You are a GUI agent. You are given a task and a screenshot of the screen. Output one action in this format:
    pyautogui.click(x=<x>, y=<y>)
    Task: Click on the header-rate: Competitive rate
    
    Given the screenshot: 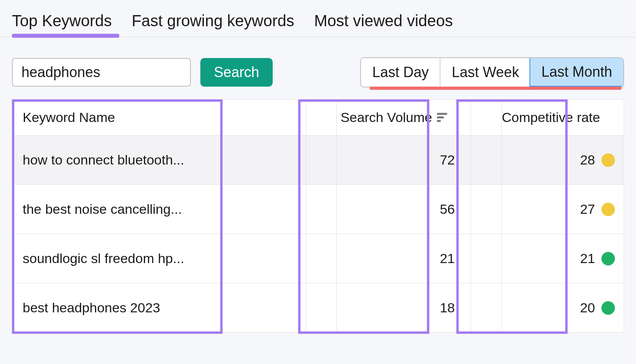 What is the action you would take?
    pyautogui.click(x=563, y=118)
    